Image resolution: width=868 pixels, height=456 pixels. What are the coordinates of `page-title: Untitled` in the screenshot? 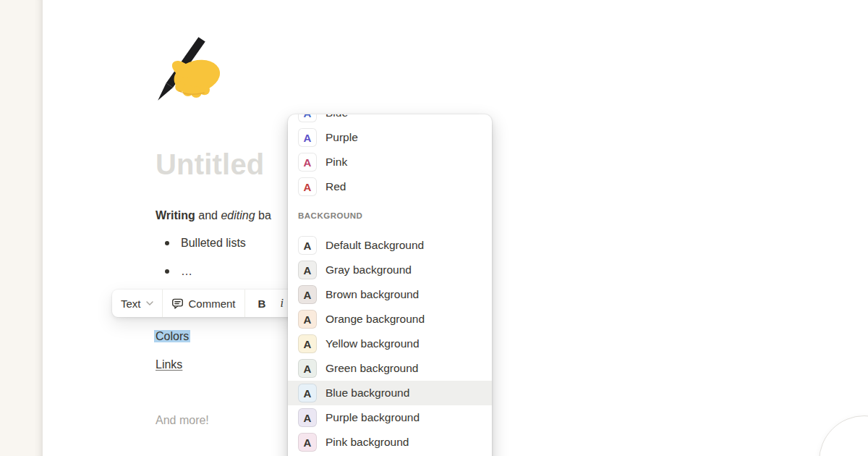 It's located at (210, 164).